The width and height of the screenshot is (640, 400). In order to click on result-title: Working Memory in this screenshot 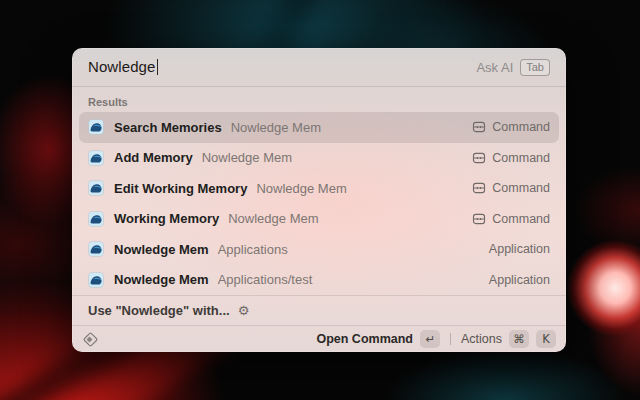, I will do `click(166, 218)`.